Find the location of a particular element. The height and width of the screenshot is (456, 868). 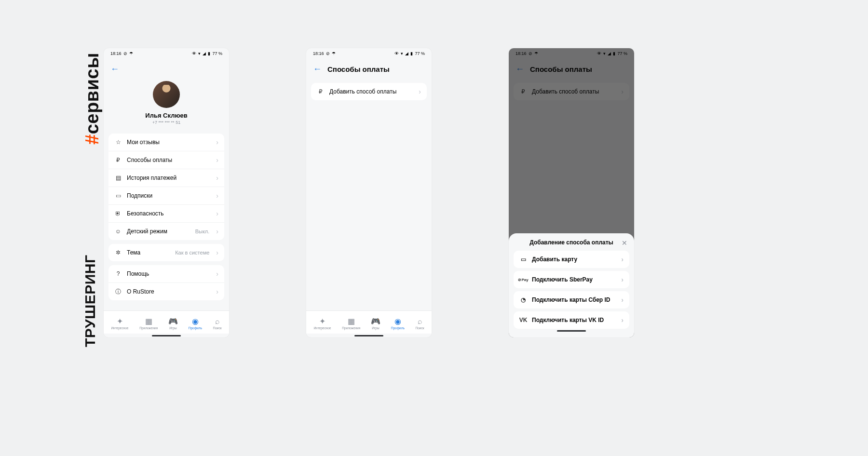

option-sberid: ◔ Подключить карты Сбер ID › is located at coordinates (571, 300).